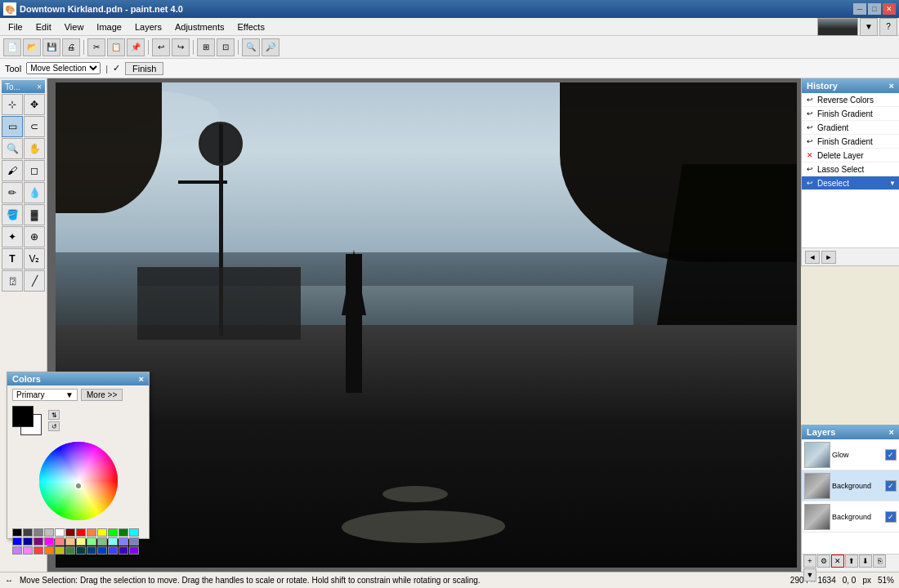 The height and width of the screenshot is (588, 899). Describe the element at coordinates (44, 27) in the screenshot. I see `menu-edit: Edit` at that location.